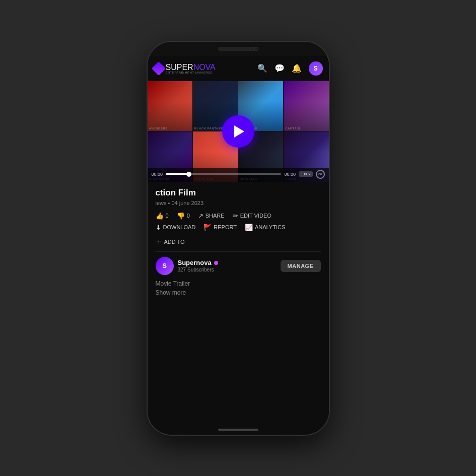 The height and width of the screenshot is (476, 476). What do you see at coordinates (190, 73) in the screenshot?
I see `logo-tagline: ENTERTAINMENT UNIVERSE` at bounding box center [190, 73].